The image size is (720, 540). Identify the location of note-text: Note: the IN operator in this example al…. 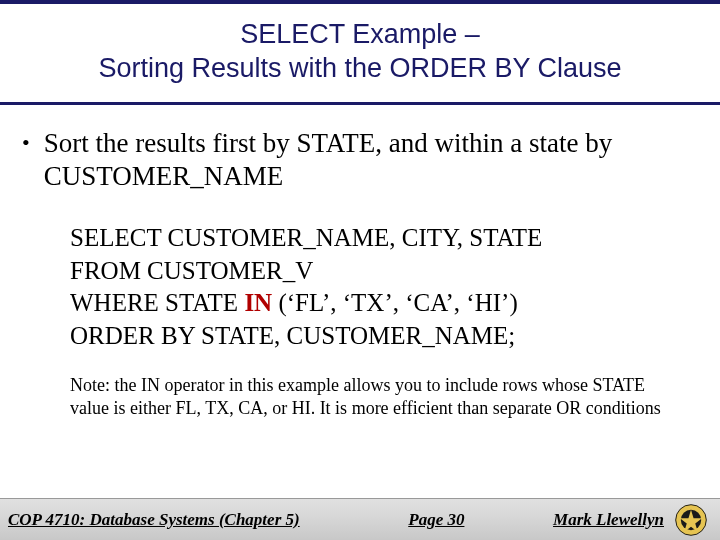
(360, 386).